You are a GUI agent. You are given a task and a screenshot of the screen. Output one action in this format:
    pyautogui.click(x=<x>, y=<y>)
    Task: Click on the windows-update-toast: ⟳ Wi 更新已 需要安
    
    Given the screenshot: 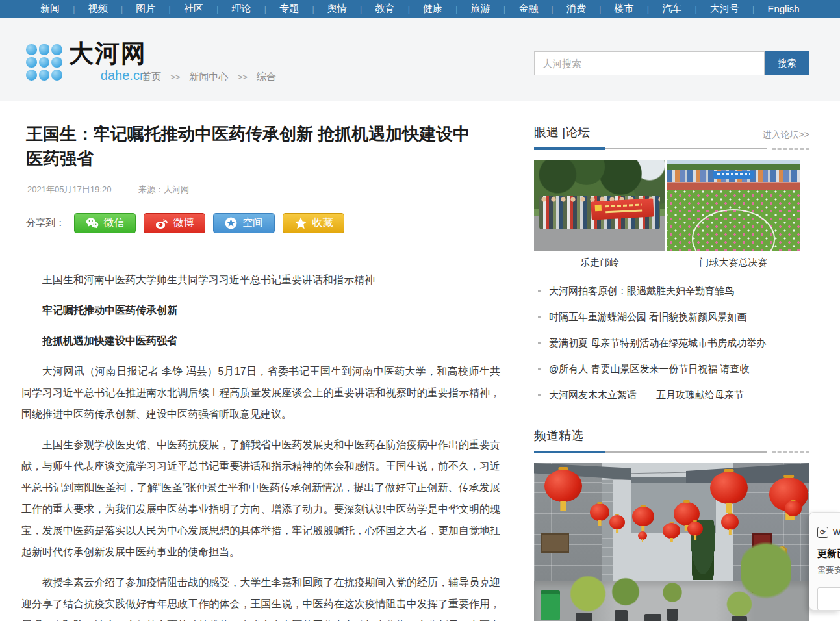 What is the action you would take?
    pyautogui.click(x=824, y=561)
    